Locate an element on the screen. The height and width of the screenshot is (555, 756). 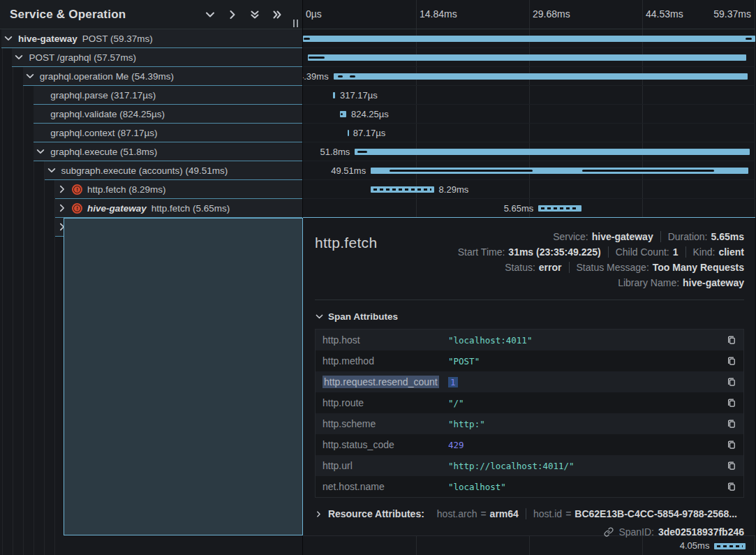
span-meta-item: Status:error is located at coordinates (533, 267).